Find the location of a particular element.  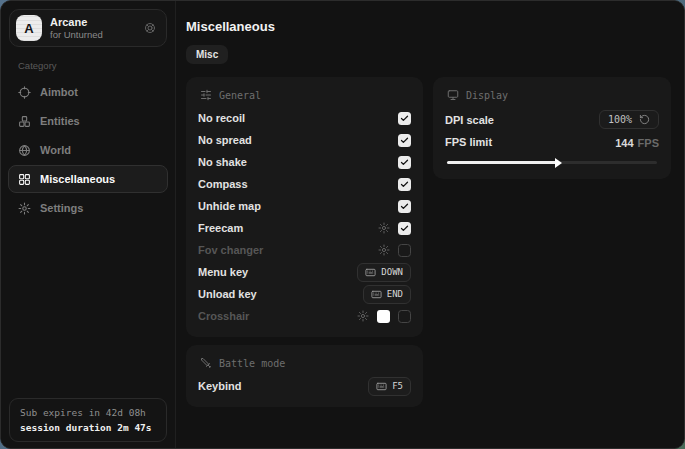

setting-label: No recoil is located at coordinates (222, 118).